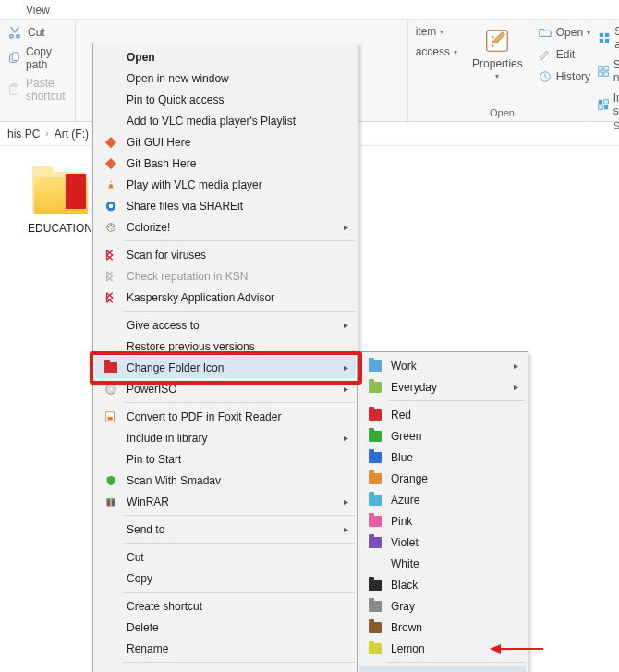 The height and width of the screenshot is (672, 619). Describe the element at coordinates (443, 564) in the screenshot. I see `submenu-white: White` at that location.